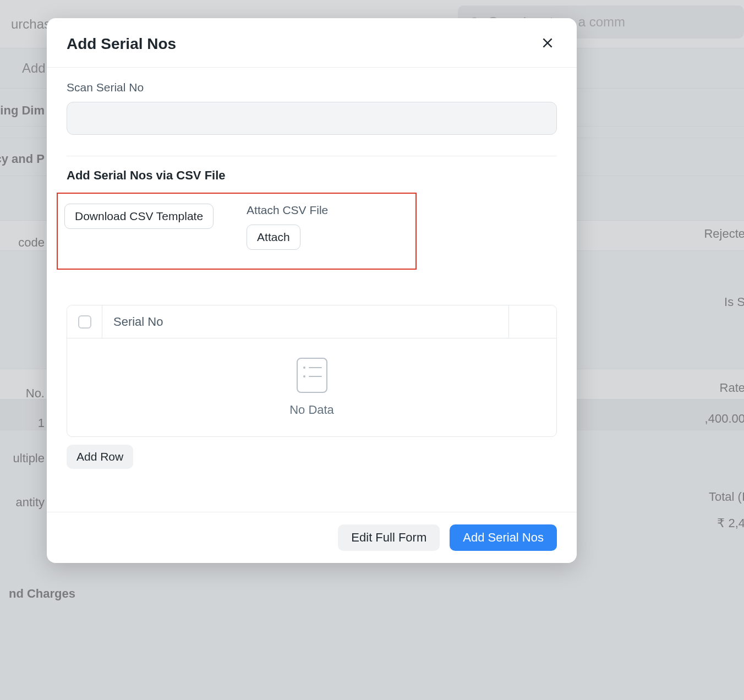 The image size is (744, 700). Describe the element at coordinates (85, 322) in the screenshot. I see `select-all-checkbox` at that location.